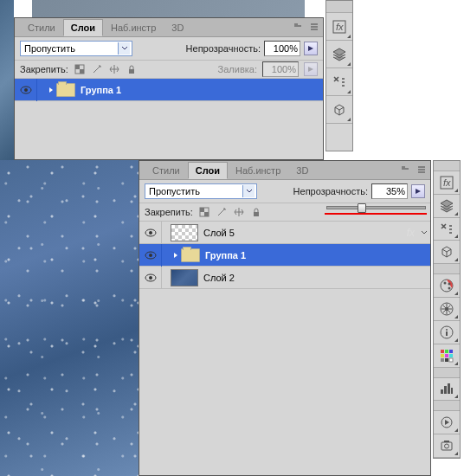 This screenshot has width=464, height=476. I want to click on layer-list: Группа 1, so click(169, 119).